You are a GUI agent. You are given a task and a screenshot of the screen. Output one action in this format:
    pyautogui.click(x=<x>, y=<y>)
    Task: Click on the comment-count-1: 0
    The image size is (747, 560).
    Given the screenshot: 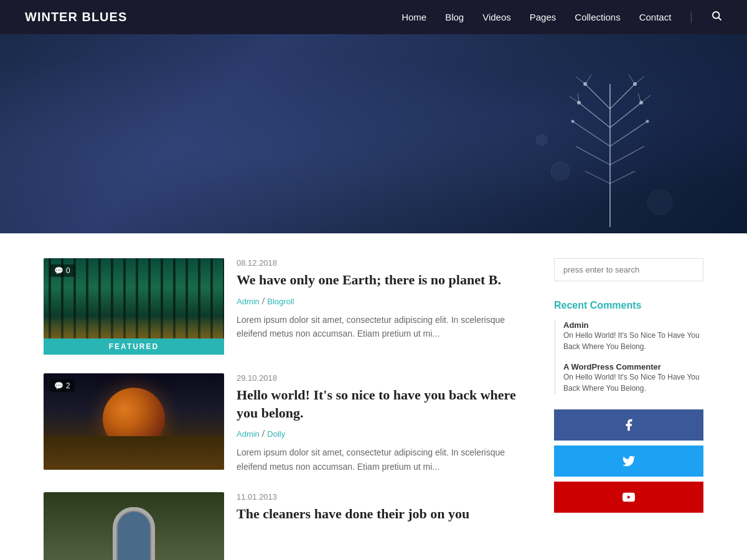 What is the action you would take?
    pyautogui.click(x=68, y=271)
    